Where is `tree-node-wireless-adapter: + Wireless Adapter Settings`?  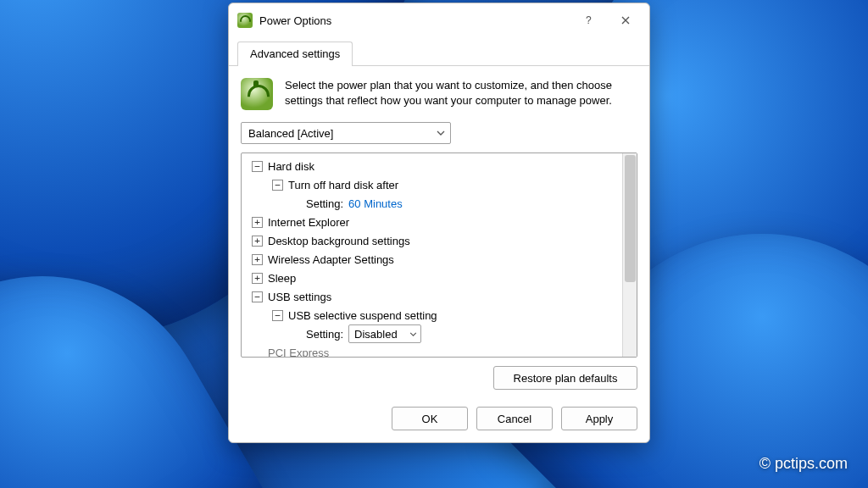 tree-node-wireless-adapter: + Wireless Adapter Settings is located at coordinates (432, 259).